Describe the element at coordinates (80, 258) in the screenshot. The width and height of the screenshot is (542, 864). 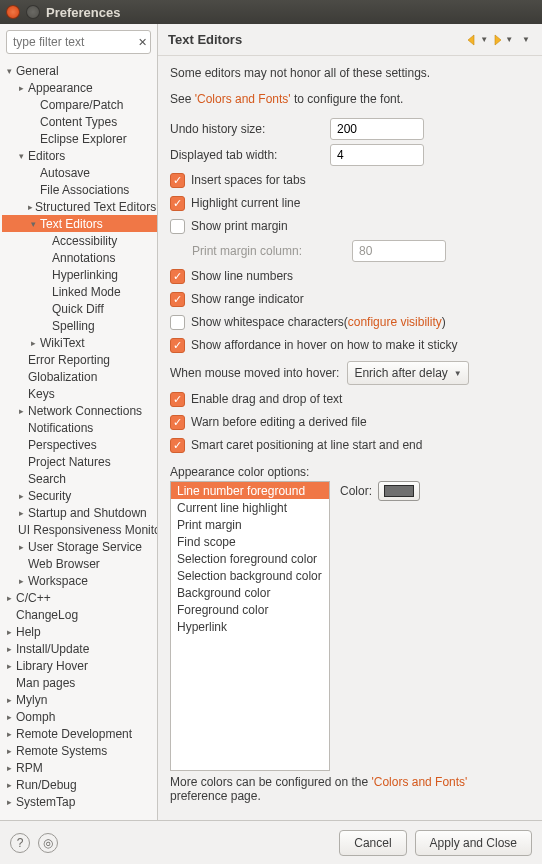
I see `tree-item: Annotations` at that location.